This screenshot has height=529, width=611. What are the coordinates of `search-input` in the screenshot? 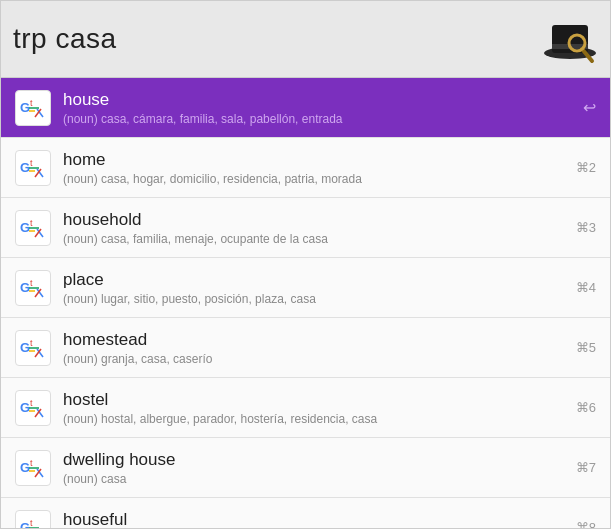 It's located at (272, 39).